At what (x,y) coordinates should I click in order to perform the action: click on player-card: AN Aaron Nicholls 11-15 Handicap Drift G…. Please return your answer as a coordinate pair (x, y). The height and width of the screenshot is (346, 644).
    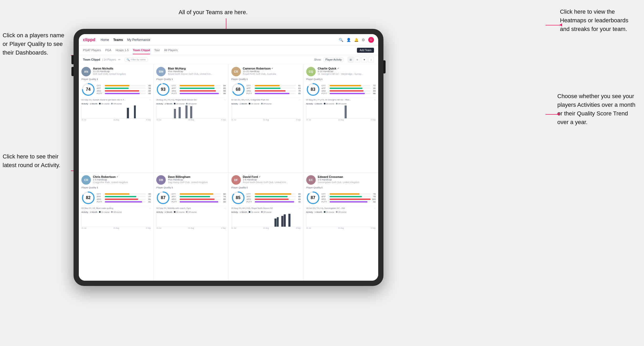
    Looking at the image, I should click on (116, 118).